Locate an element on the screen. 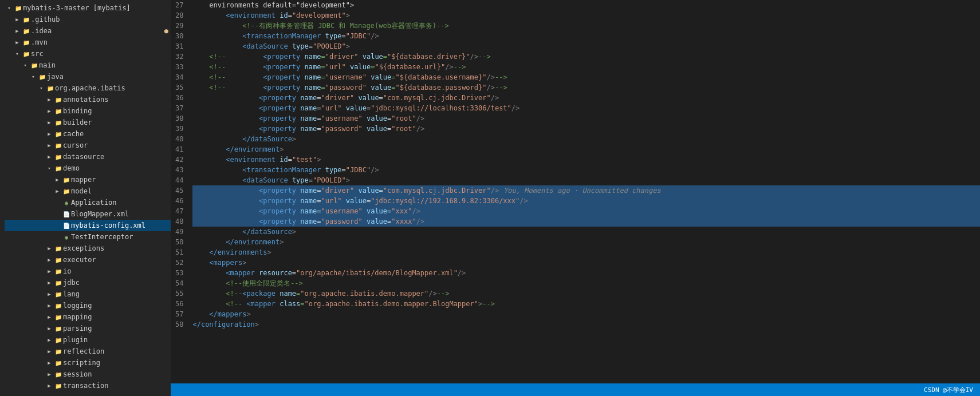  tree-label: scripting is located at coordinates (116, 363).